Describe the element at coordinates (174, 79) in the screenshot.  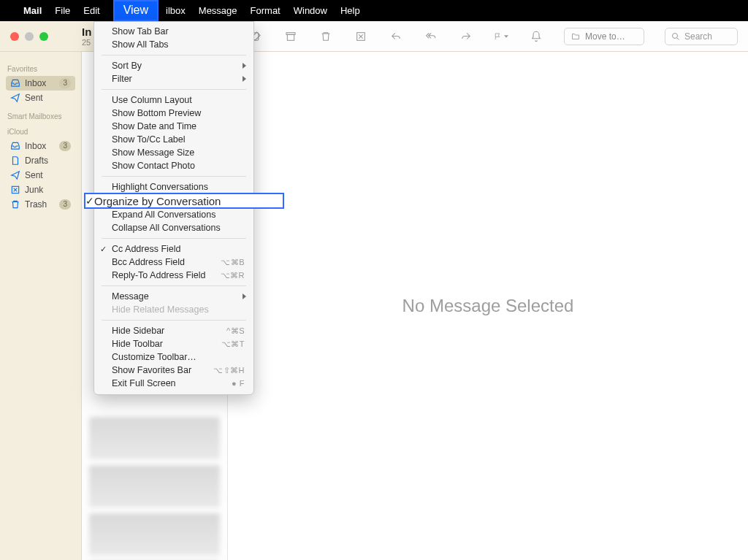
I see `menu-item-filter: Filter` at that location.